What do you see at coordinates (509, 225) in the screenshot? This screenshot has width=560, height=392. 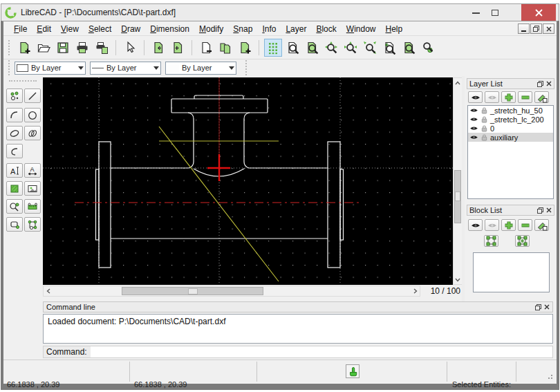 I see `add-block-button` at bounding box center [509, 225].